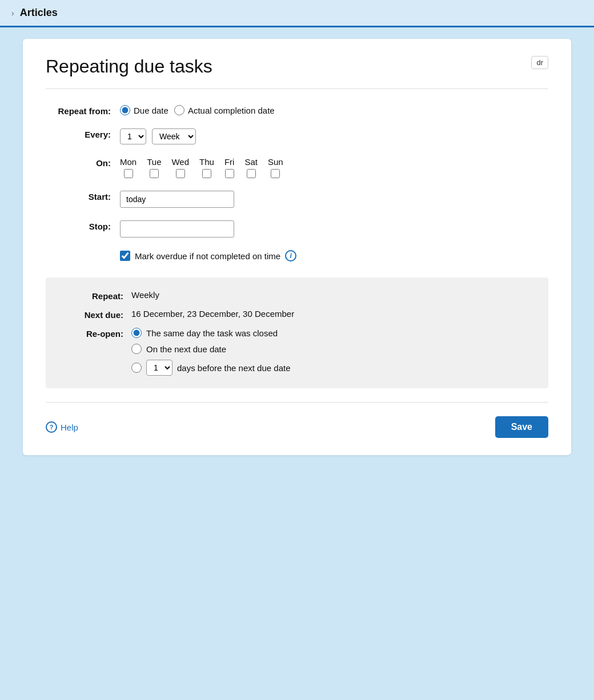  Describe the element at coordinates (211, 352) in the screenshot. I see `reopen-options: The same day the task was closed On the …` at that location.